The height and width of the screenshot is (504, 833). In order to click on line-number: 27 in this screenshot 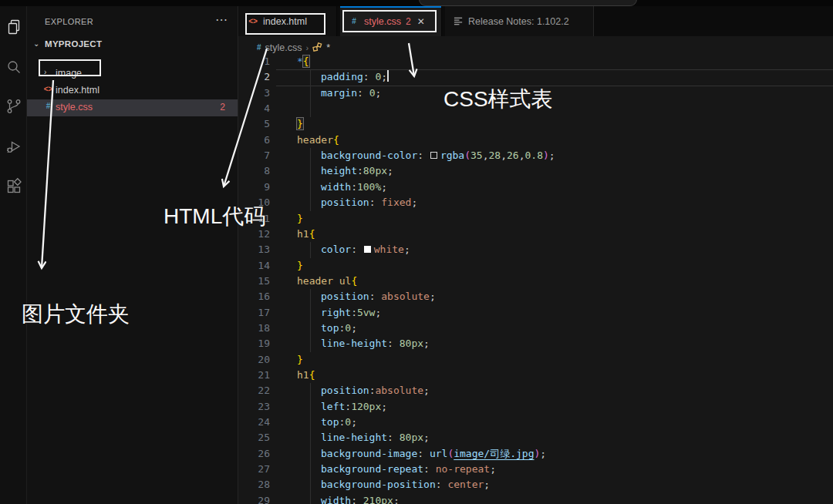, I will do `click(255, 469)`.